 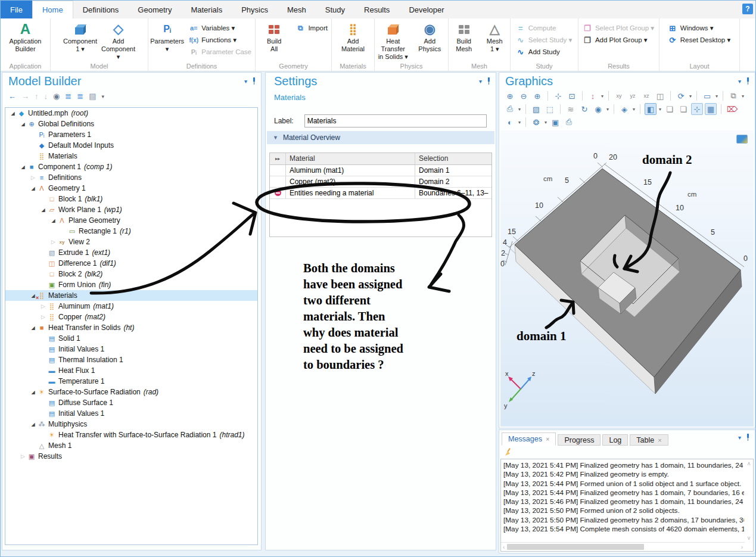 I want to click on zoom-box-icon: ⊕, so click(x=537, y=96).